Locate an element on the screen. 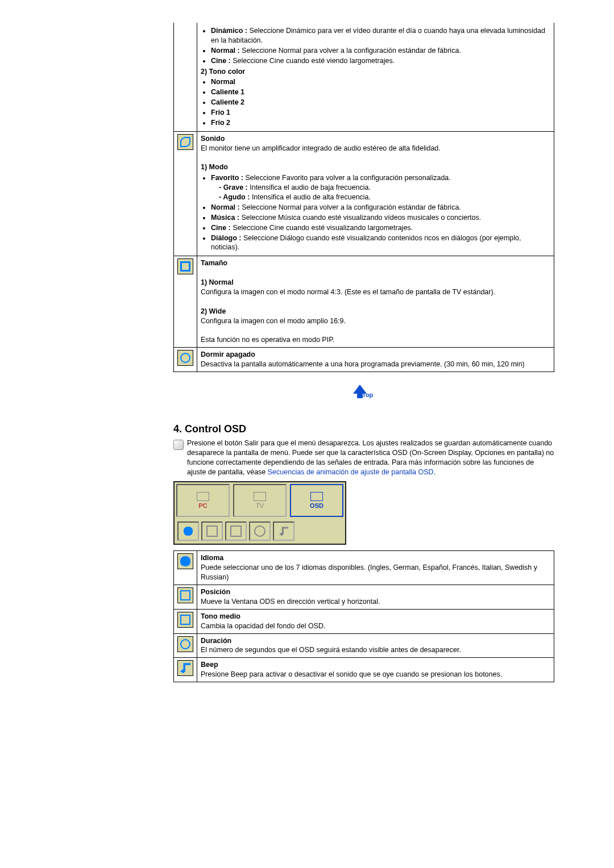 This screenshot has width=614, height=868. sleep-cell: Dormir apagado Desactiva la pantalla aut… is located at coordinates (376, 360).